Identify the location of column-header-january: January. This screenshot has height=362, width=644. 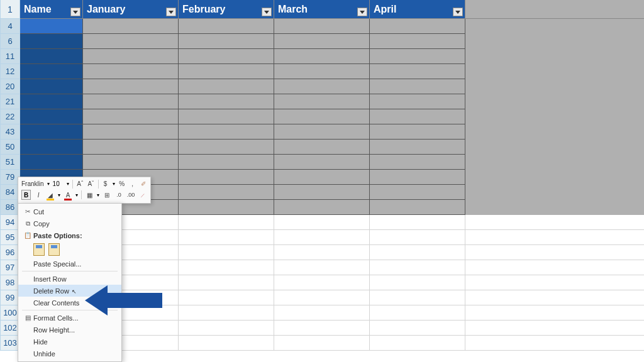
(131, 9).